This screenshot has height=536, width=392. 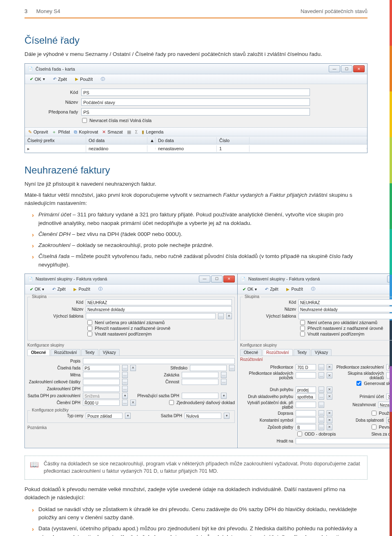 I want to click on popis-input, so click(x=159, y=361).